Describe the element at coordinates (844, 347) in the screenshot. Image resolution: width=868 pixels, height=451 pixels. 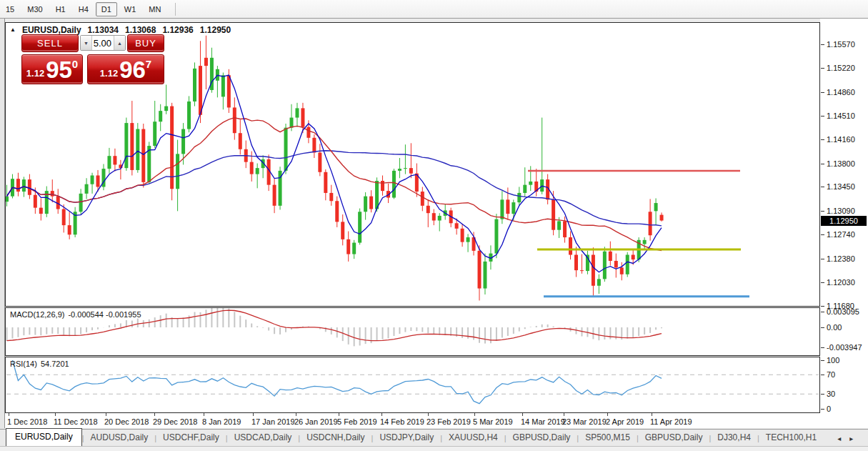
I see `macd-tick-label: -0.003947` at that location.